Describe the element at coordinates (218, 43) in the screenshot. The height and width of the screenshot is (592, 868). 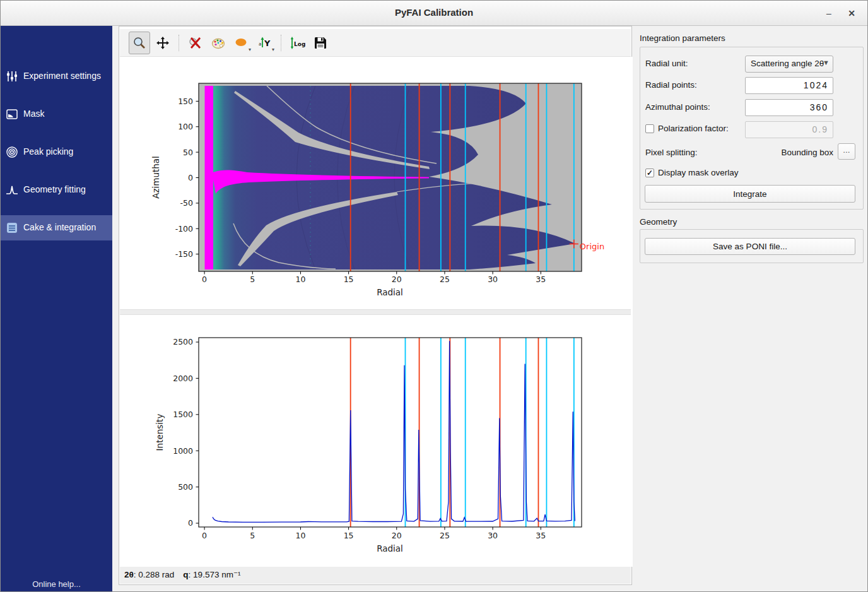
I see `colormap-button` at that location.